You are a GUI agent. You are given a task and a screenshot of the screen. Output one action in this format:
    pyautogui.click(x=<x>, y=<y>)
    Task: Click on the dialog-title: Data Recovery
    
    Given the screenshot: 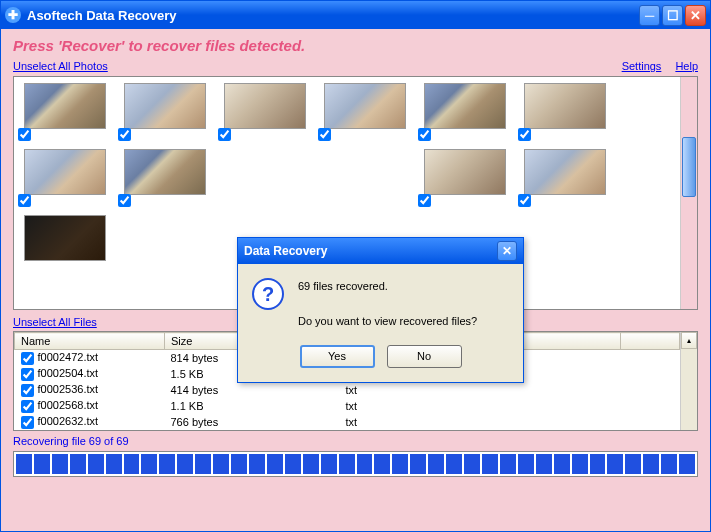 What is the action you would take?
    pyautogui.click(x=370, y=251)
    